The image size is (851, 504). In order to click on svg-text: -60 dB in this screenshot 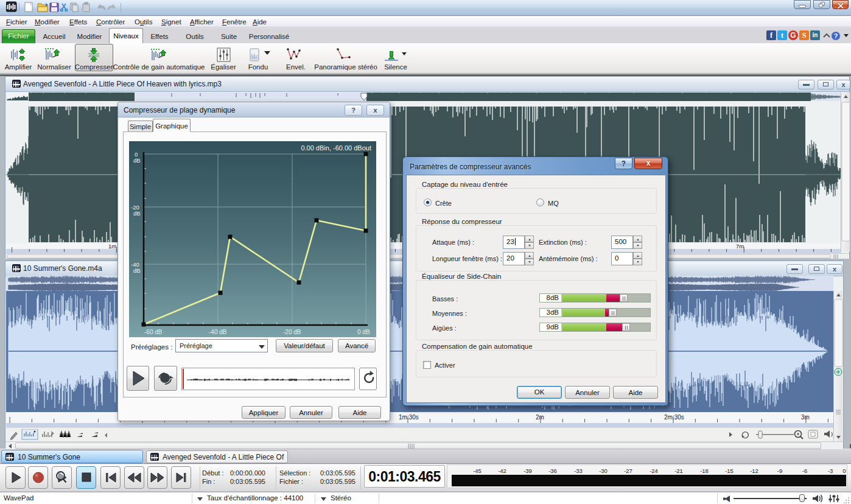, I will do `click(153, 332)`.